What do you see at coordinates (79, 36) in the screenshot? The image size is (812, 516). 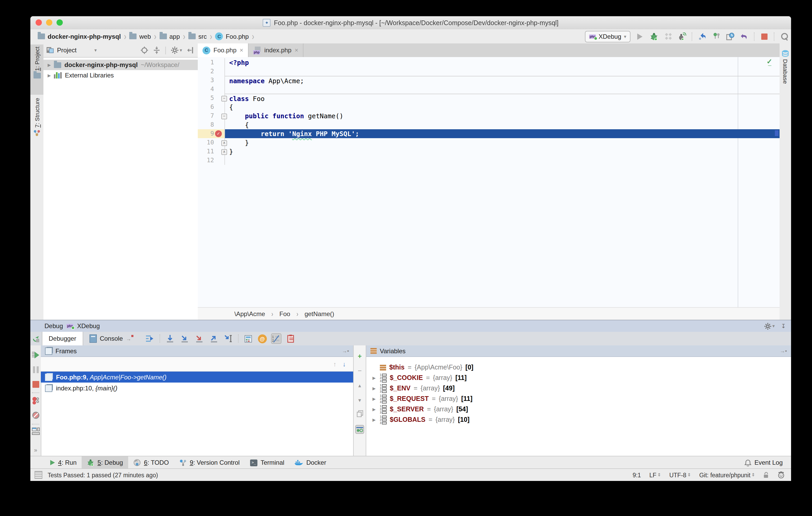 I see `breadcrumb-project: docker-nginx-php-mysql` at bounding box center [79, 36].